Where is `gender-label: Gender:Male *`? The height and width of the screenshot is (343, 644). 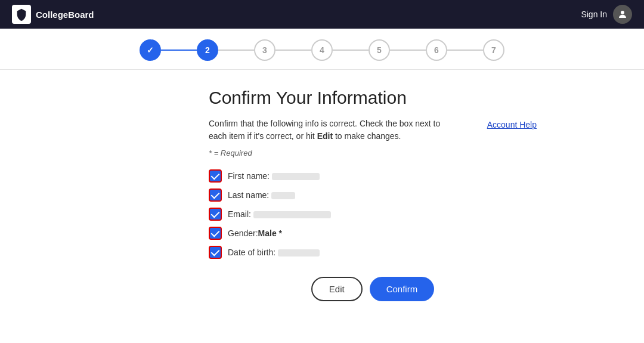 gender-label: Gender:Male * is located at coordinates (255, 233).